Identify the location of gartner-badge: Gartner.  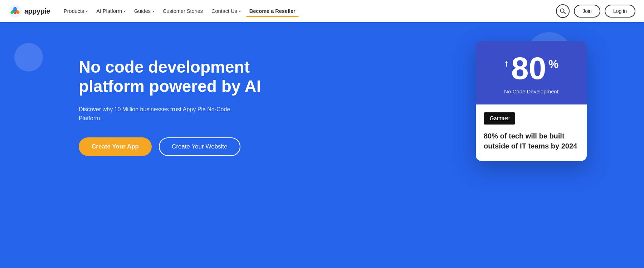
(499, 118).